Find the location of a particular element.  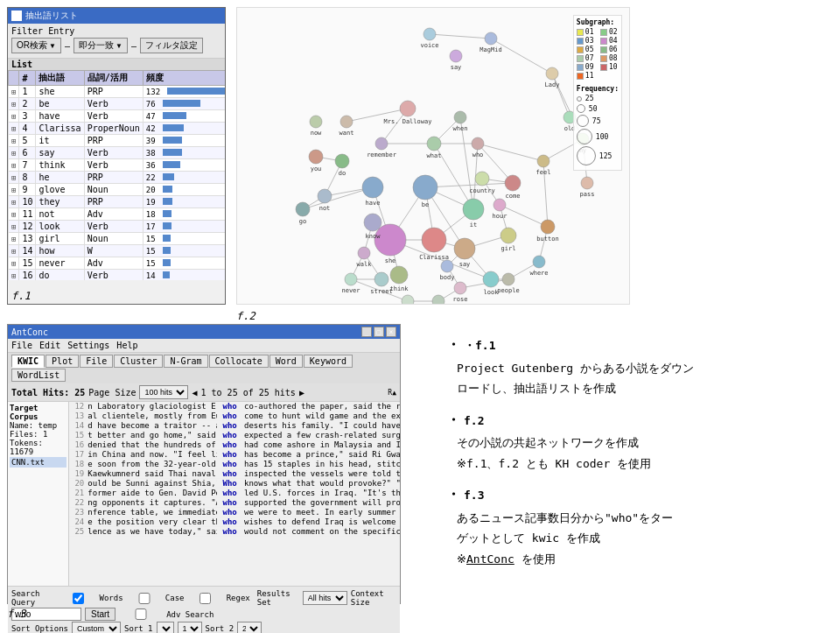

row-word: he is located at coordinates (60, 178).